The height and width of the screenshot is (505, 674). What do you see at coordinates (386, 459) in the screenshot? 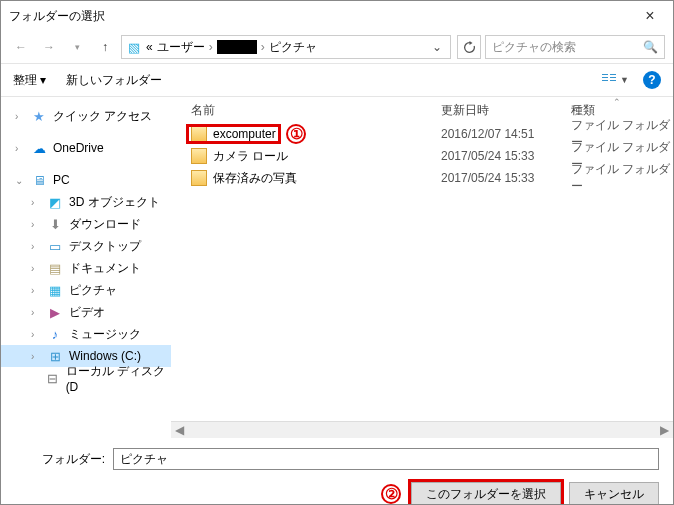
I see `folder-name-input` at bounding box center [386, 459].